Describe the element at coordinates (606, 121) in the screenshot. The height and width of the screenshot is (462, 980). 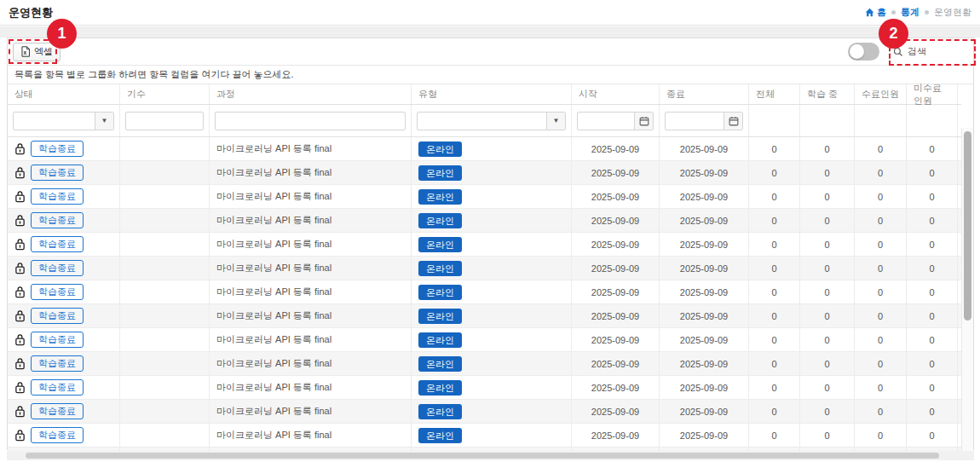
I see `filter-text-start` at that location.